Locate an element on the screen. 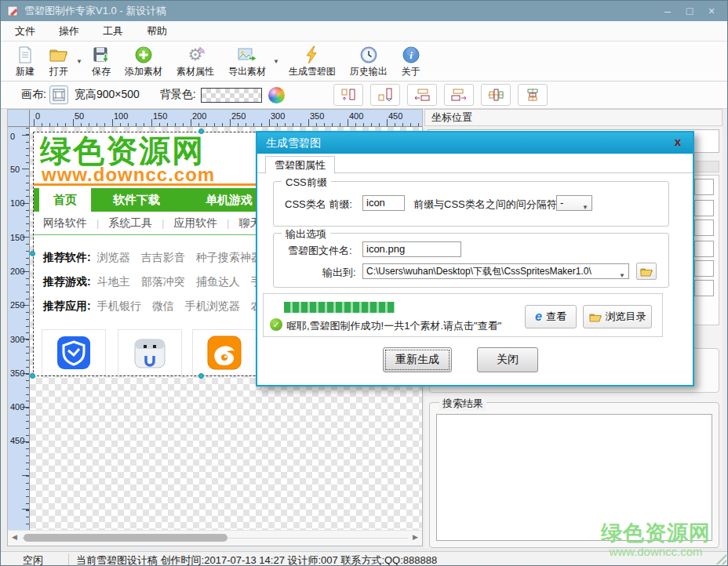  new-button: 新建 is located at coordinates (25, 61).